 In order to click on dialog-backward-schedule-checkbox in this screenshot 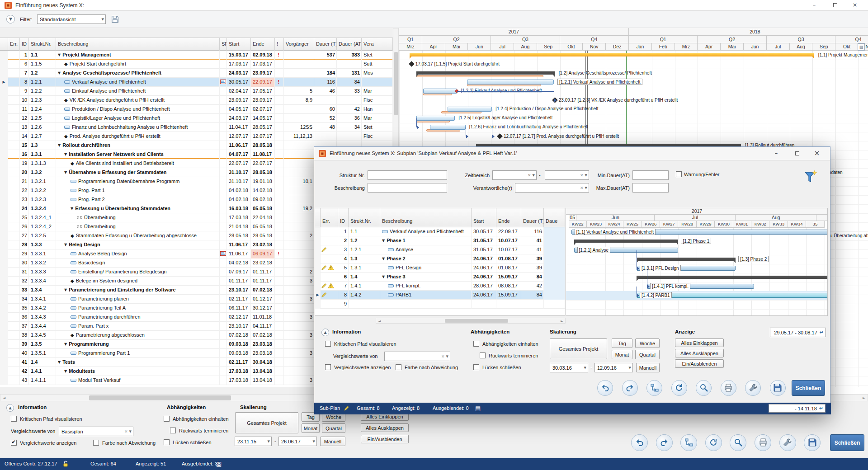, I will do `click(483, 355)`.